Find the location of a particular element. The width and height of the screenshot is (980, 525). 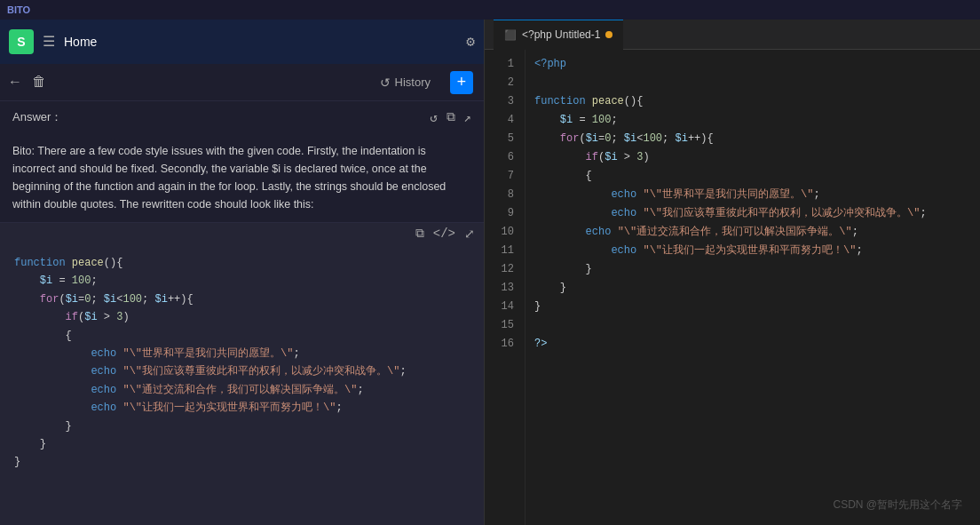

avatar: S is located at coordinates (21, 42).